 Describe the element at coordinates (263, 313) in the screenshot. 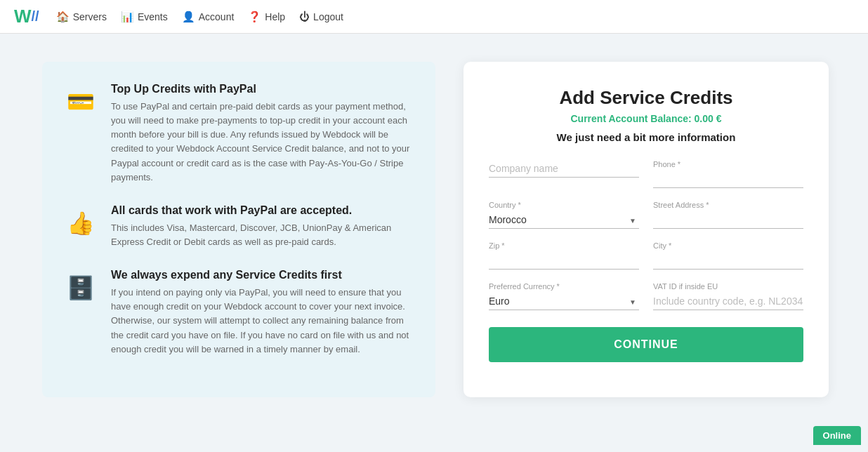

I see `info-text-credits: We always expend any Service Credits fir…` at that location.